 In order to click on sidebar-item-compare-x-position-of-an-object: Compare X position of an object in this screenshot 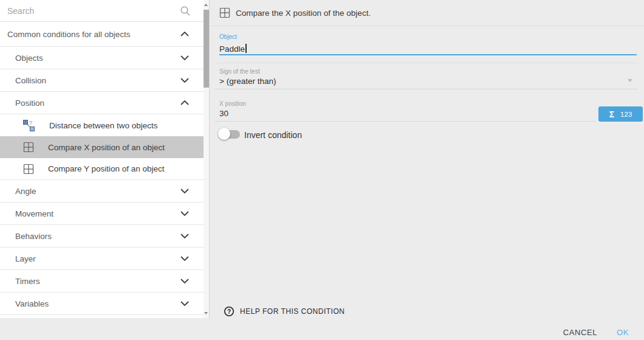, I will do `click(102, 147)`.